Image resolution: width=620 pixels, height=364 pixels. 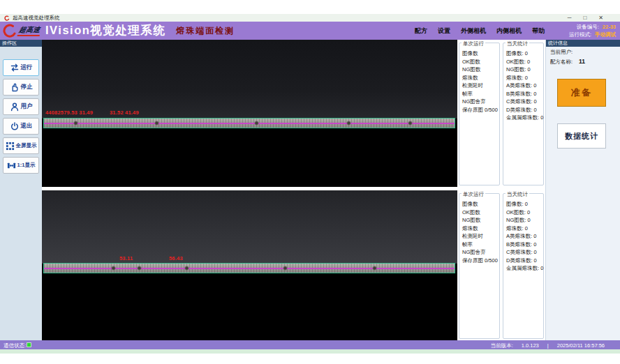 What do you see at coordinates (126, 258) in the screenshot?
I see `measurement-annotation: 53.11` at bounding box center [126, 258].